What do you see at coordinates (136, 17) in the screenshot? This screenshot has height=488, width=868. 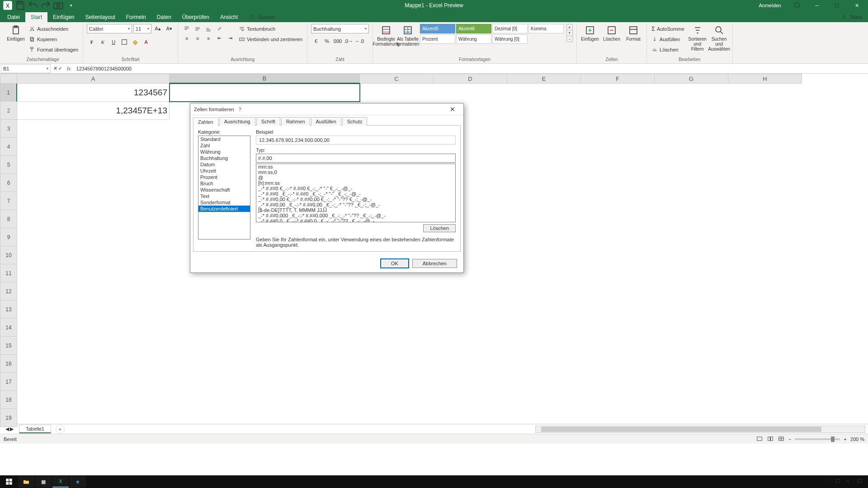 I see `tab-formeln: Formeln` at bounding box center [136, 17].